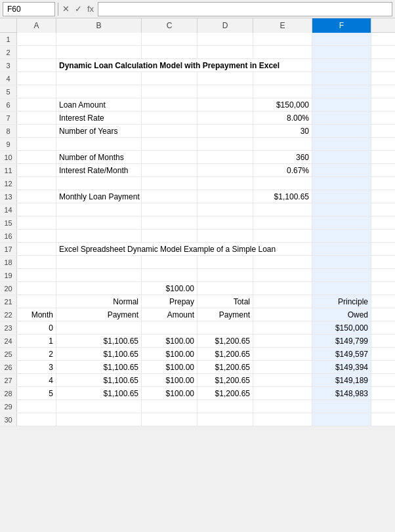 This screenshot has height=532, width=395. Describe the element at coordinates (342, 367) in the screenshot. I see `cell-f26: $149,394` at that location.